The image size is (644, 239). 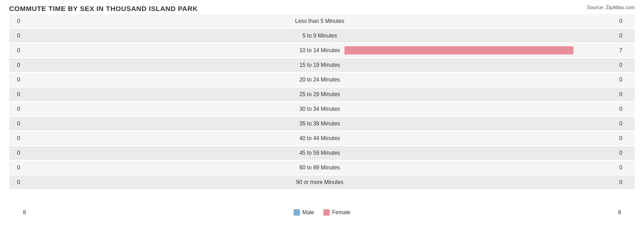 I want to click on row-label: 35 to 39 Minutes, so click(x=320, y=124).